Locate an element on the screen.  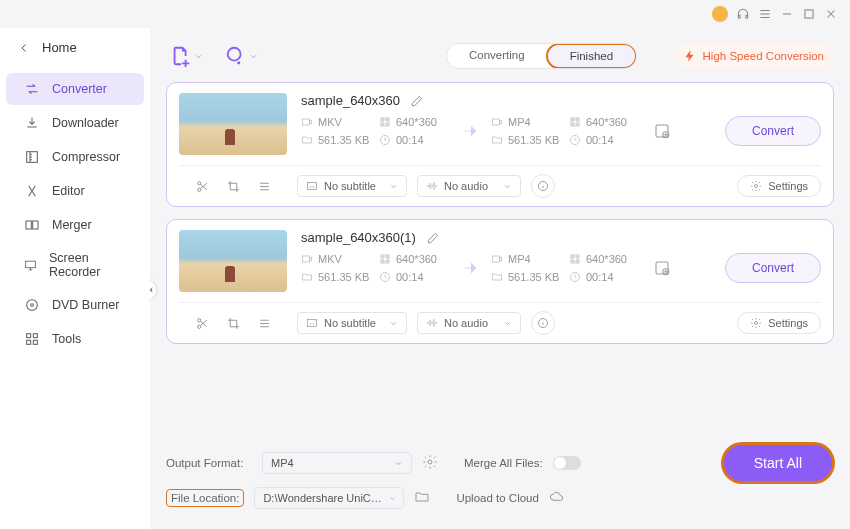
headset-icon is located at coordinates (743, 14).